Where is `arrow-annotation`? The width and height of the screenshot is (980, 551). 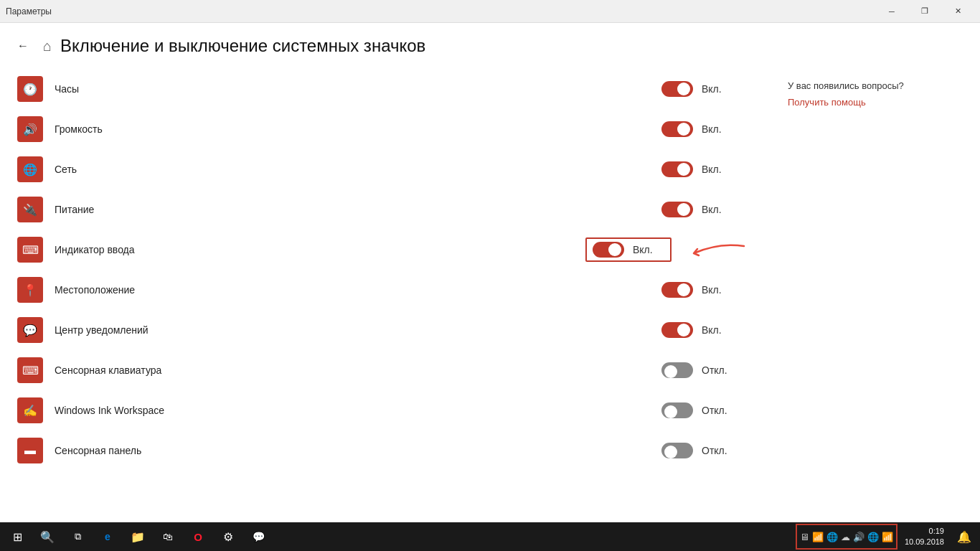 arrow-annotation is located at coordinates (715, 250).